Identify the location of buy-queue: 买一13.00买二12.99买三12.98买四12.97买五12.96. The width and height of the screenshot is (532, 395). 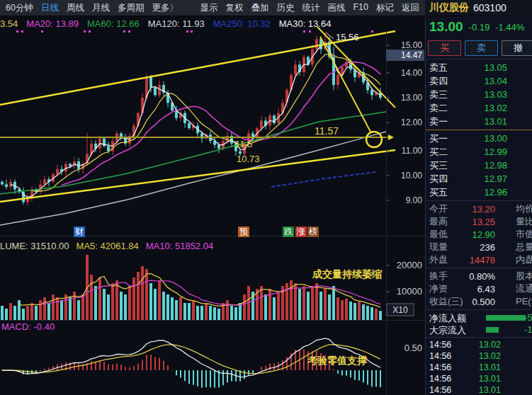
(479, 166).